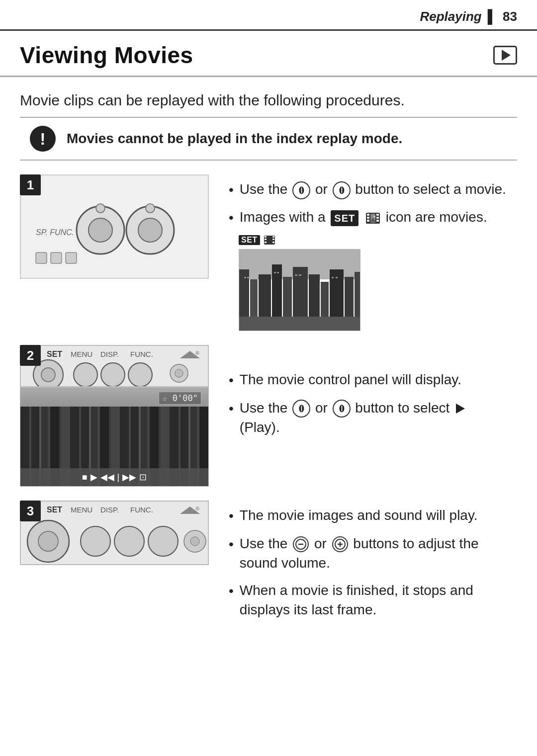  I want to click on page-number: 83, so click(510, 17).